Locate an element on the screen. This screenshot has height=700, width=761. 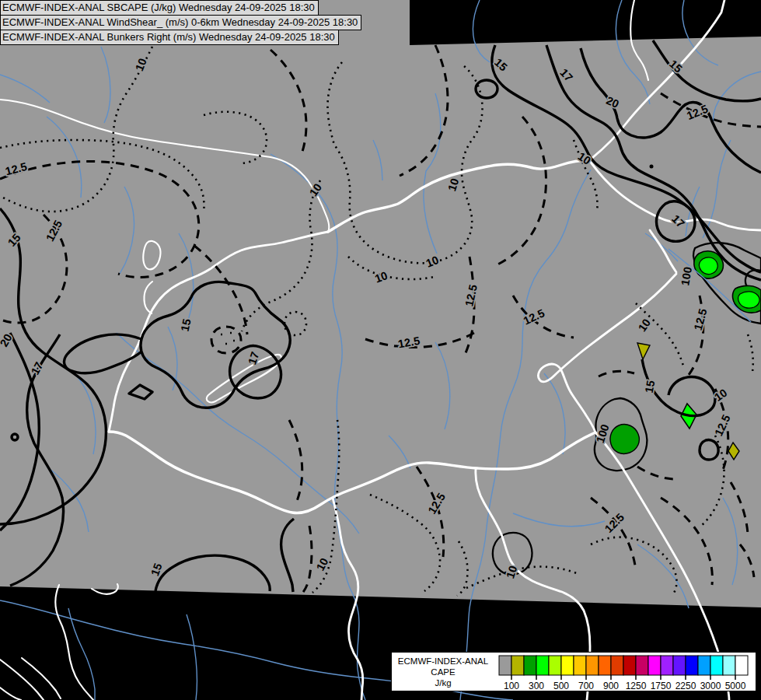
legend-tick-value: 2250 is located at coordinates (686, 686).